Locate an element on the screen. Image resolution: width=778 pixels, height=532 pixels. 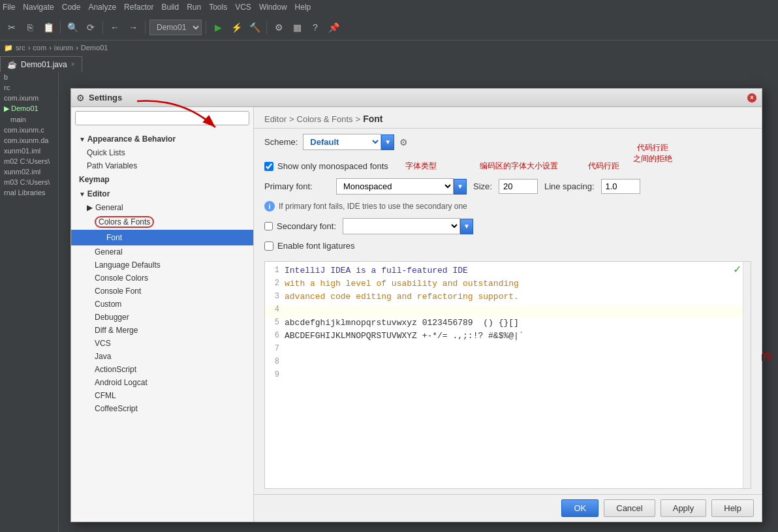
menu-navigate: Navigate is located at coordinates (38, 7).